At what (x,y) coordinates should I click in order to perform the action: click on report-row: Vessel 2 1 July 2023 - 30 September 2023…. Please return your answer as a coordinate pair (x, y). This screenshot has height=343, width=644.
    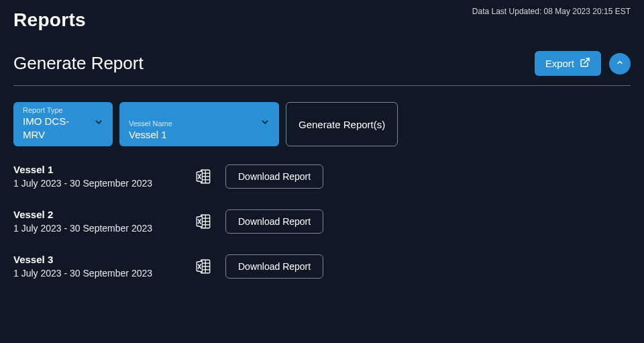
    Looking at the image, I should click on (322, 222).